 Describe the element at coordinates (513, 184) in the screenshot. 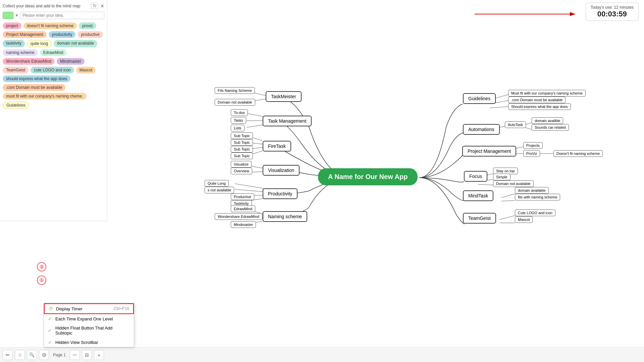

I see `leaf-domain-not: Domain not available` at that location.